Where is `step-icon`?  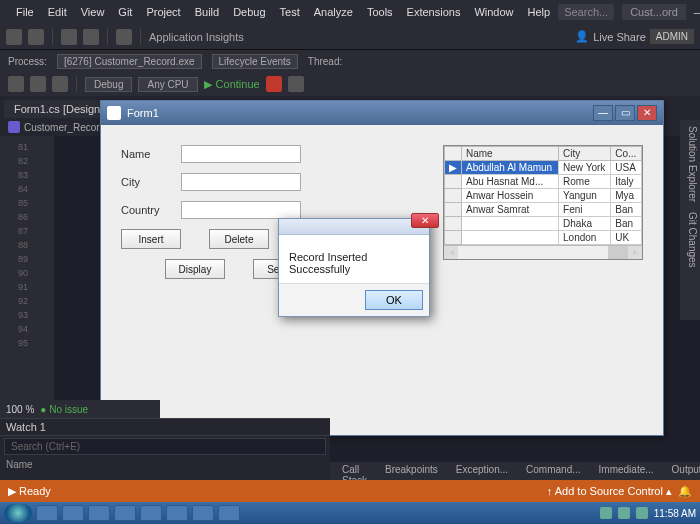
step-icon is located at coordinates (296, 84).